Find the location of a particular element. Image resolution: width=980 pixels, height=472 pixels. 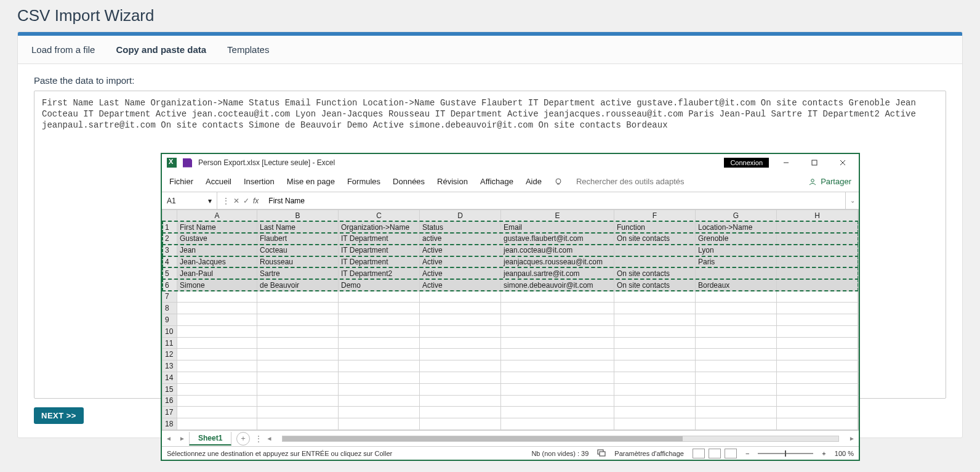

col-header-h: H is located at coordinates (817, 216).